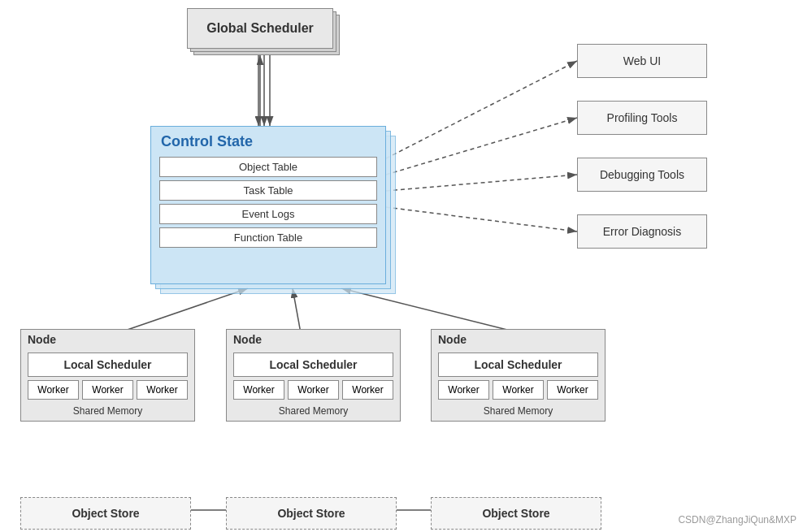  I want to click on error-diagnosis-box: Error Diagnosis, so click(642, 231).